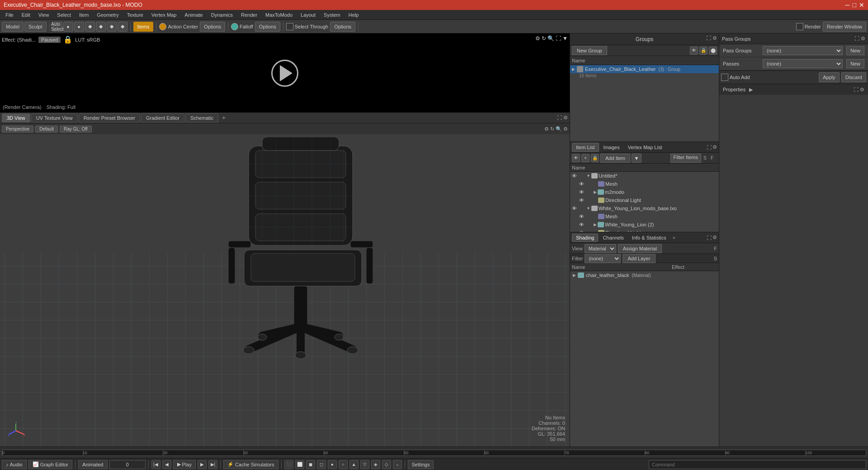  What do you see at coordinates (725, 77) in the screenshot?
I see `auto-add-check` at bounding box center [725, 77].